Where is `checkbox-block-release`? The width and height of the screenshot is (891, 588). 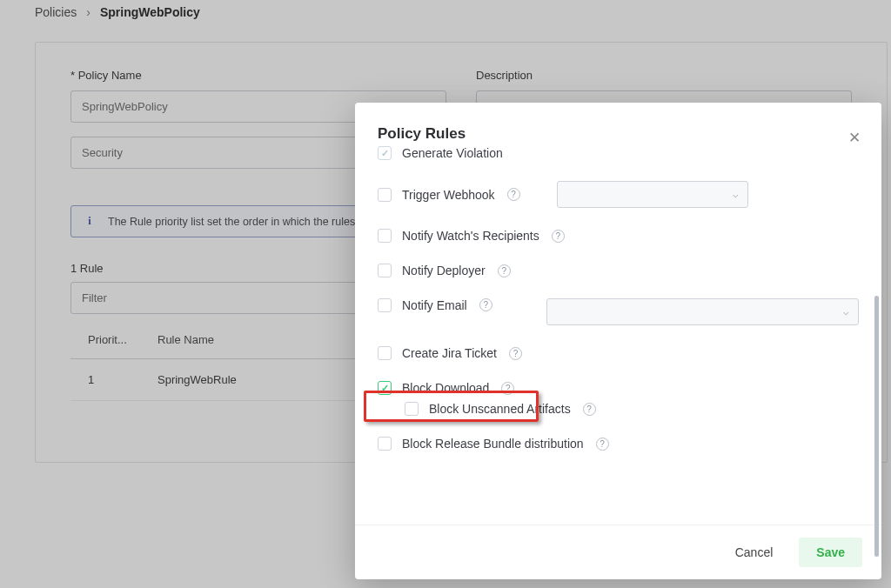
checkbox-block-release is located at coordinates (385, 444).